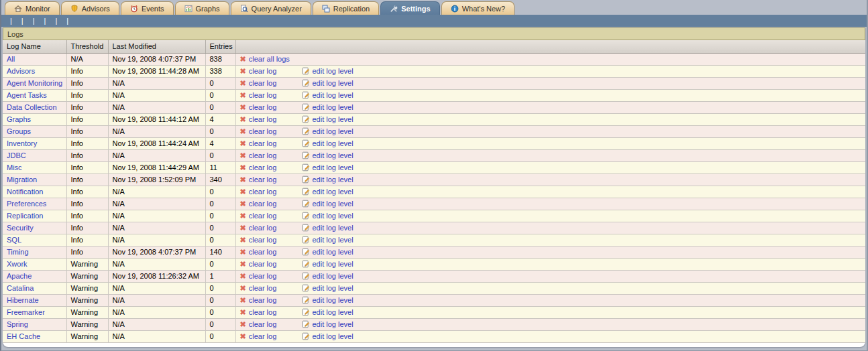  Describe the element at coordinates (25, 216) in the screenshot. I see `log-name-link: Replication` at that location.